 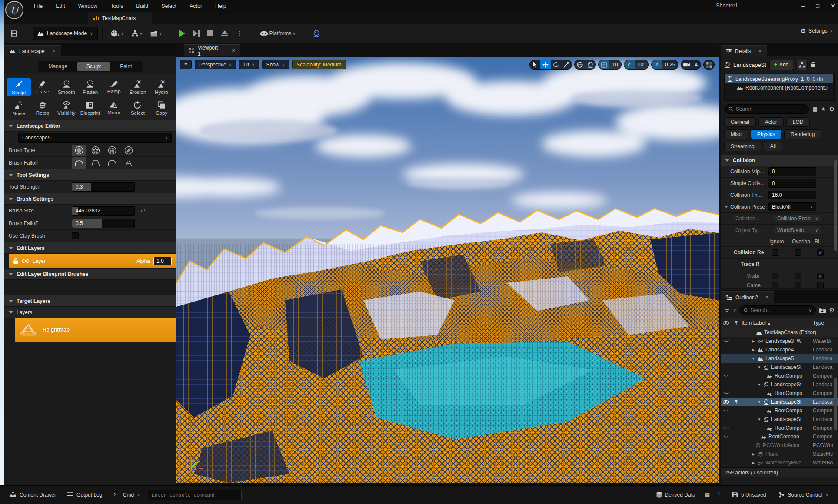 I want to click on viewport-tab: Viewport 1 ✕, so click(x=212, y=50).